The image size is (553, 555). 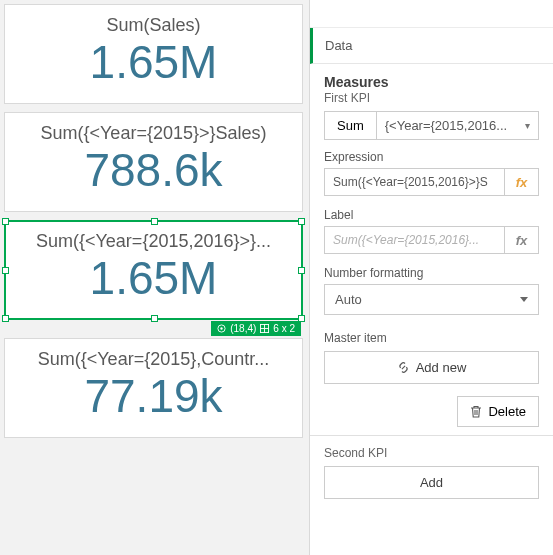 I want to click on label-label: Label, so click(x=432, y=215).